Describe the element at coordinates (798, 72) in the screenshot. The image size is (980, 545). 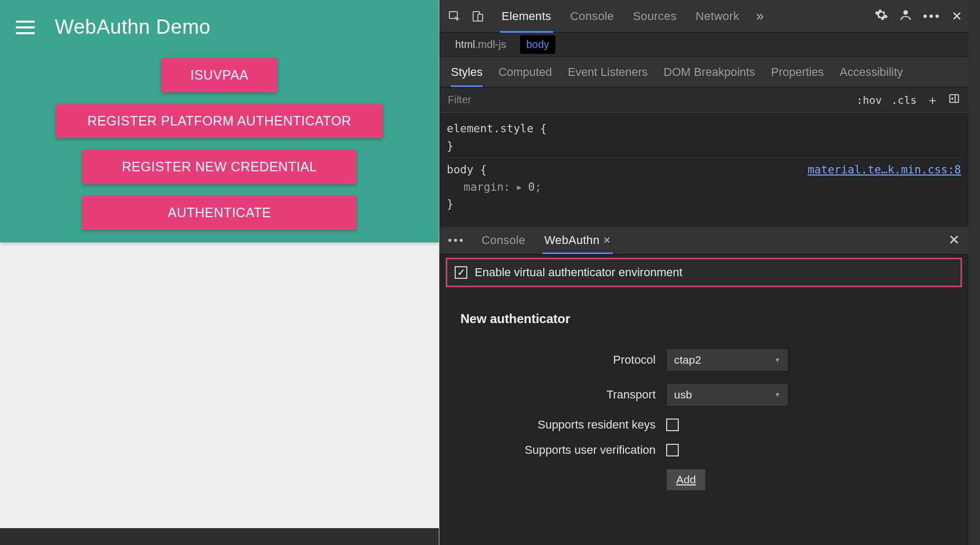
I see `subtab-properties: Properties` at that location.